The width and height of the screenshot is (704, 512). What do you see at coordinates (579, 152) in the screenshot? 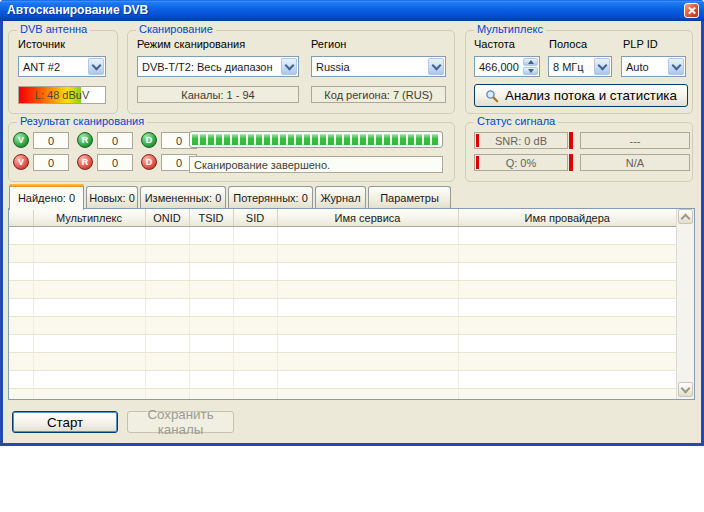
I see `group-signal-status: Статус сигнала SNR: 0 dB --- Q: 0% N/A` at bounding box center [579, 152].